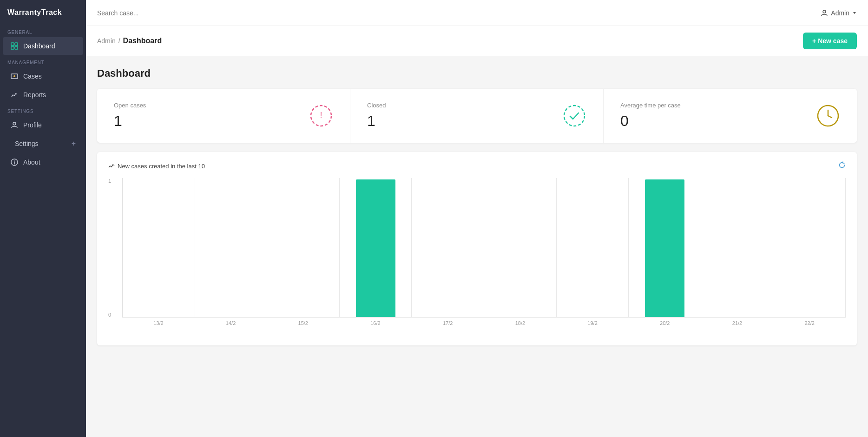  I want to click on app-logo: WarrantyTrack, so click(43, 13).